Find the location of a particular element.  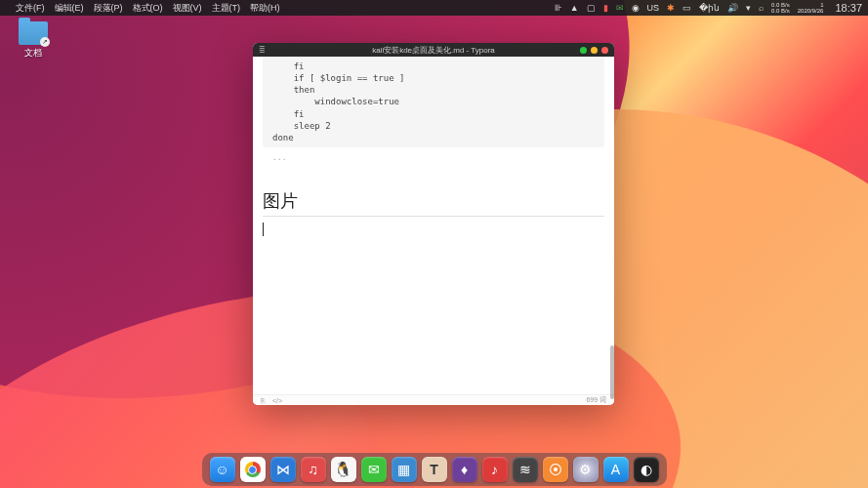

dock-flame: ♦ is located at coordinates (465, 469).